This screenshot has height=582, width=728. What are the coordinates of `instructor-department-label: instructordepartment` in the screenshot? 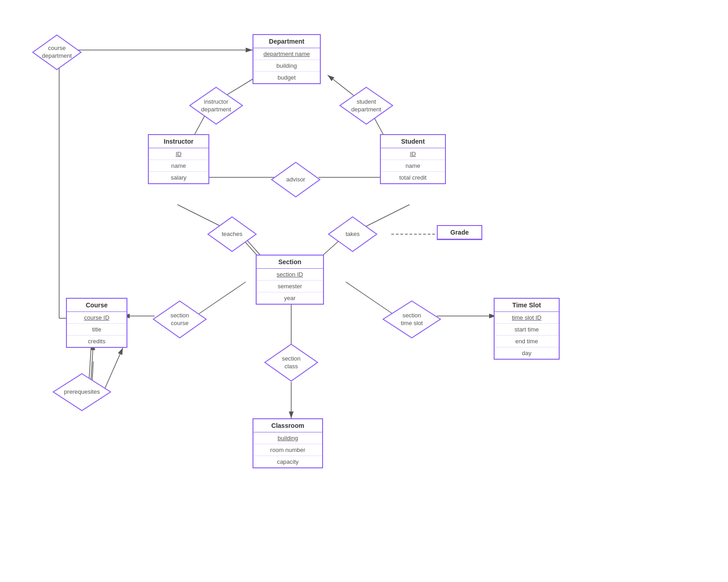 It's located at (216, 106).